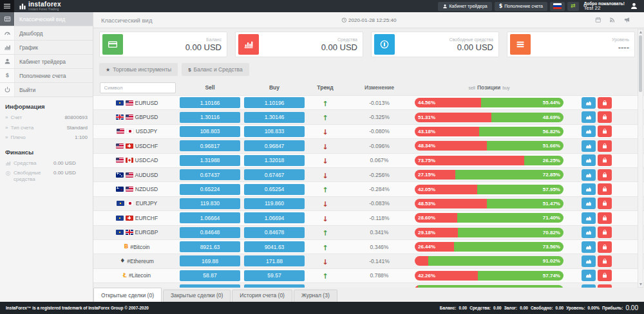  I want to click on sidebar-item: График, so click(46, 48).